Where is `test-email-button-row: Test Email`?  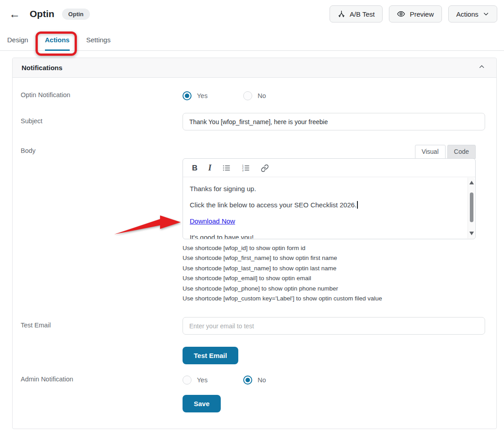
test-email-button-row: Test Email is located at coordinates (254, 355).